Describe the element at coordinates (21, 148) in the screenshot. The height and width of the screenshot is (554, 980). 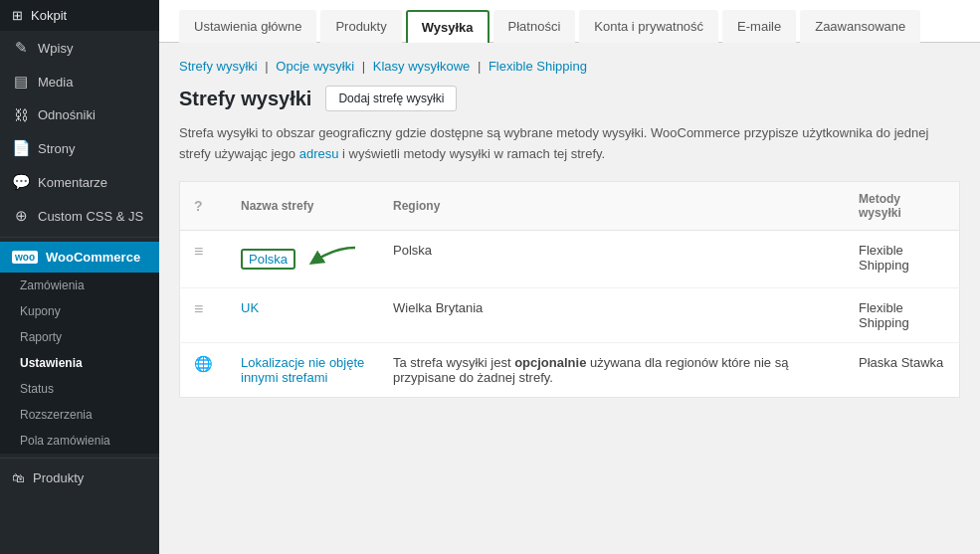
I see `strony-icon: 📄` at that location.